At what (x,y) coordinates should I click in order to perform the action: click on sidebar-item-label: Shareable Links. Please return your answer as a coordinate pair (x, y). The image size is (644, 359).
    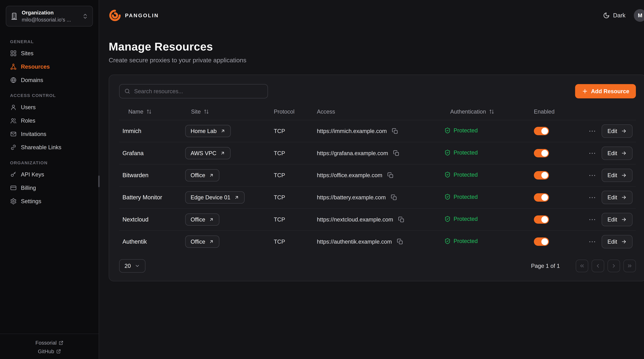
    Looking at the image, I should click on (41, 147).